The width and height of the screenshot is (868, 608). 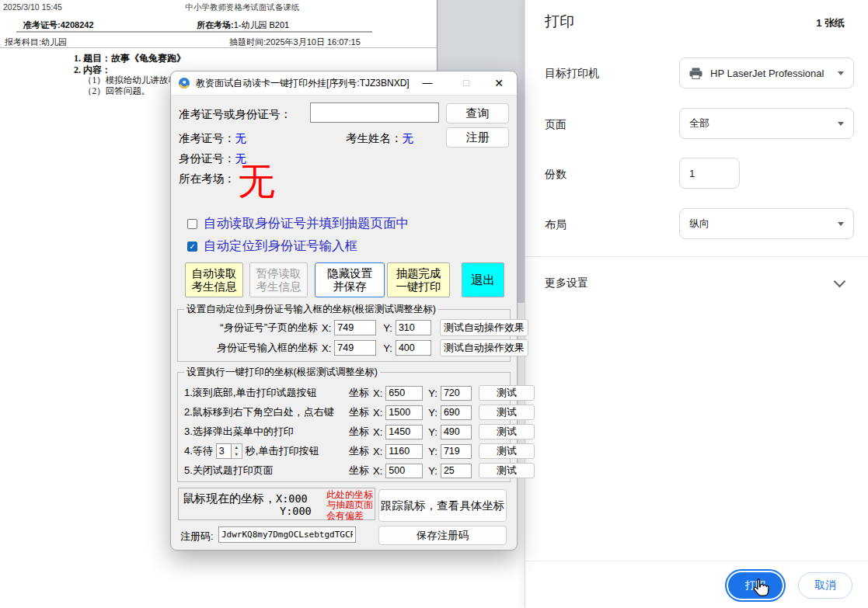 What do you see at coordinates (229, 451) in the screenshot?
I see `wait-seconds-spinner: ▲▼` at bounding box center [229, 451].